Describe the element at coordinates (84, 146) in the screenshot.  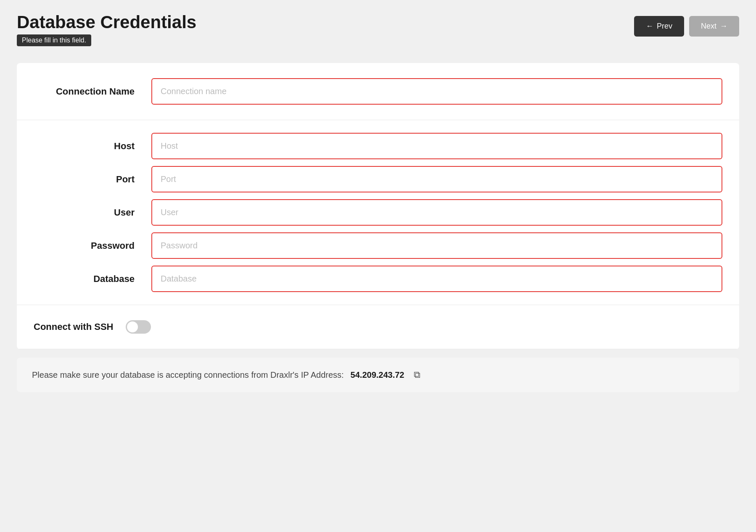
I see `host-label: Host` at that location.